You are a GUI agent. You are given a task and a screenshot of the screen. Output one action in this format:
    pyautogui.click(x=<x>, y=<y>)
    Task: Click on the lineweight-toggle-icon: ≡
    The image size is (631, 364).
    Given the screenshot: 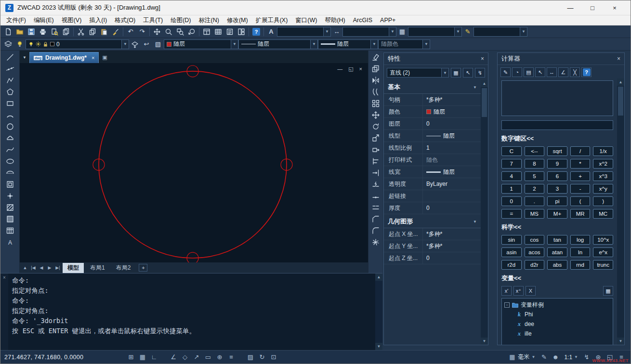 What is the action you would take?
    pyautogui.click(x=231, y=357)
    